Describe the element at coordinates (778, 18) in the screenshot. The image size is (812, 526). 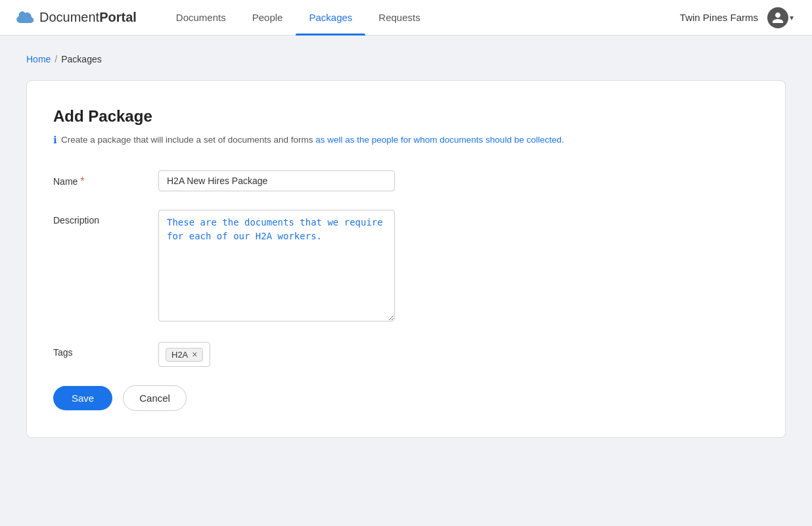
I see `avatar` at that location.